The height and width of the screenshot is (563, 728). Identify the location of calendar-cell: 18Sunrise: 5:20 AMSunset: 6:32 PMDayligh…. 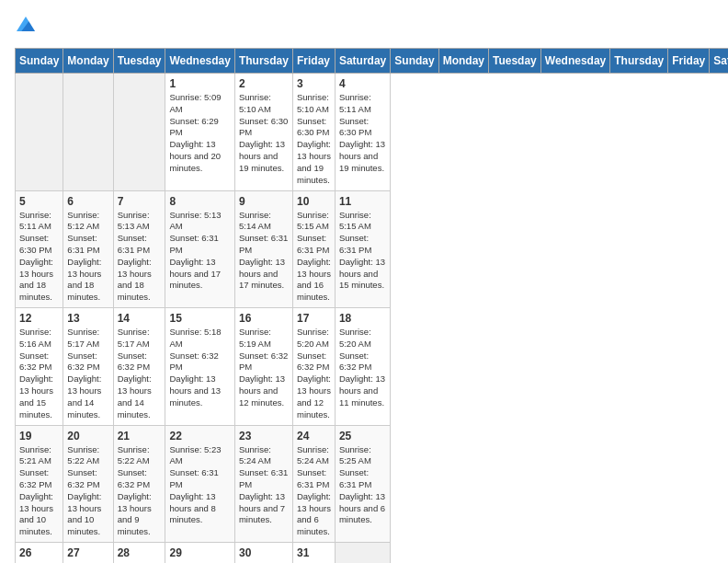
(362, 367).